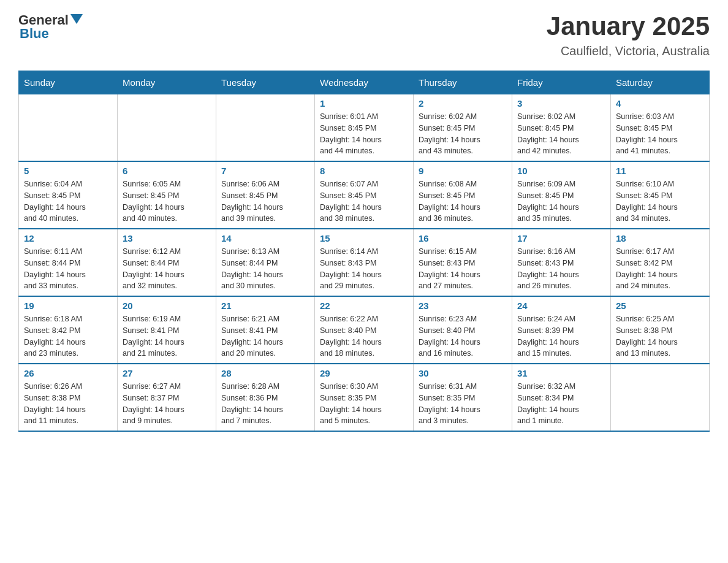 This screenshot has height=563, width=728. What do you see at coordinates (364, 373) in the screenshot?
I see `day-number: 29` at bounding box center [364, 373].